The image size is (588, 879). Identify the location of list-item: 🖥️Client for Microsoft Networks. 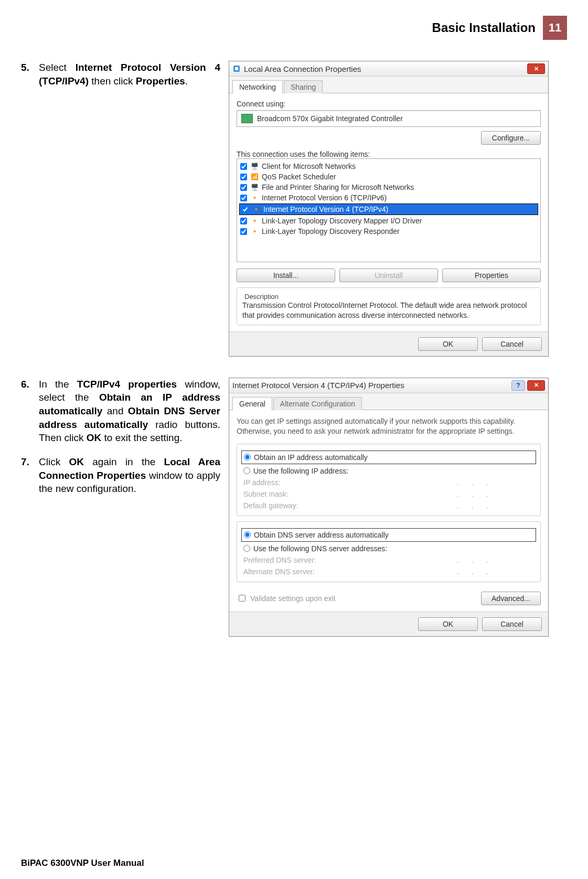
(389, 166).